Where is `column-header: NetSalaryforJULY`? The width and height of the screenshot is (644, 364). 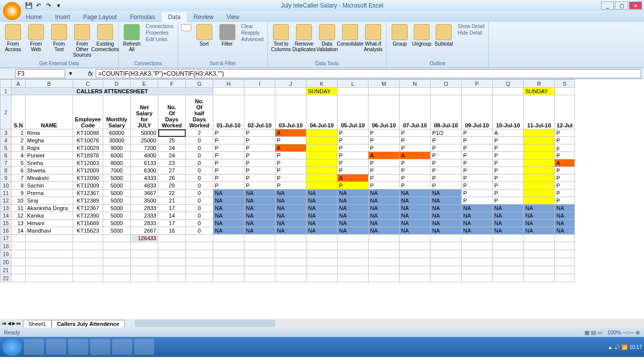
column-header: NetSalaryforJULY is located at coordinates (144, 112).